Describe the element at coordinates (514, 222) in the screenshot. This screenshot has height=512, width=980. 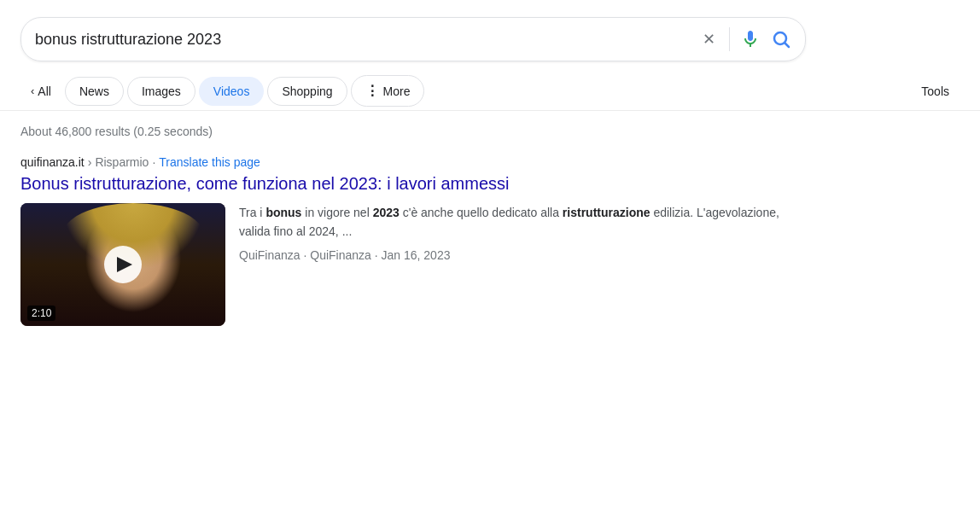
I see `result-snippet: Tra i bonus in vigore nel 2023 c'è anche…` at that location.